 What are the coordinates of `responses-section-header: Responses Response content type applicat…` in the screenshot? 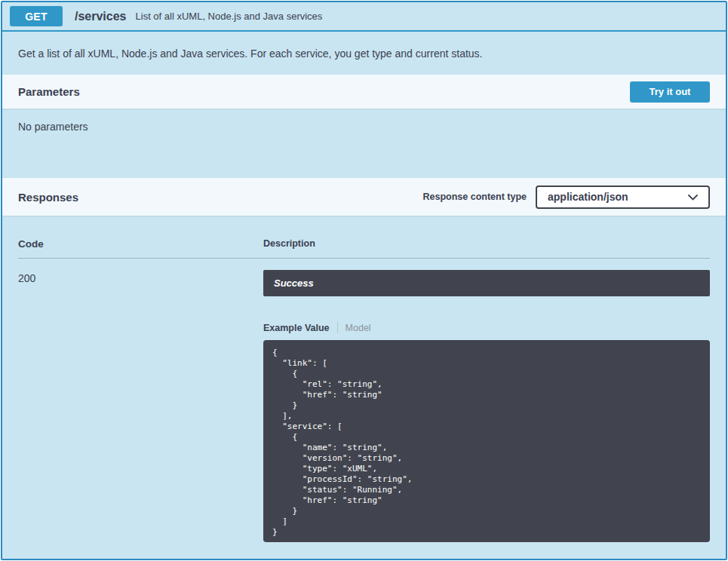 It's located at (364, 197).